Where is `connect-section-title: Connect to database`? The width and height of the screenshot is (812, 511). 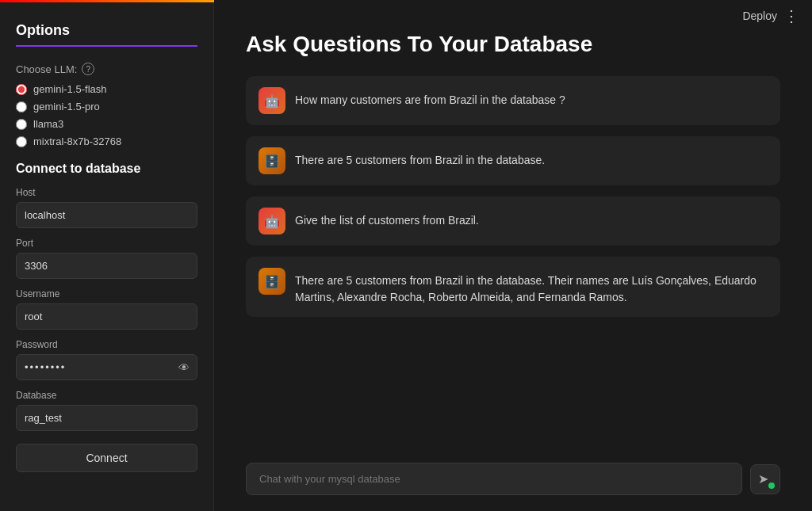
connect-section-title: Connect to database is located at coordinates (106, 169).